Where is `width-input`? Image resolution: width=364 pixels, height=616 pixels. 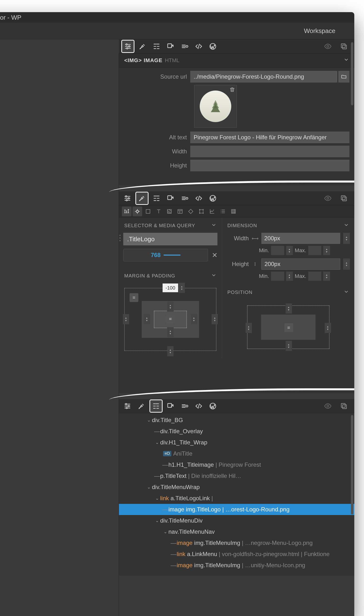 width-input is located at coordinates (270, 152).